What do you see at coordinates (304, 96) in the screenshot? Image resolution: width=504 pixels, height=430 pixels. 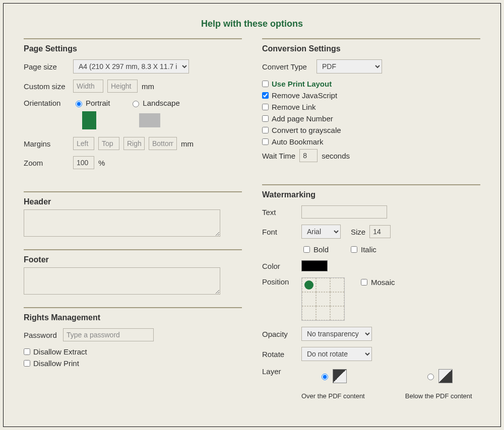 I see `remove-js-label: Remove JavaScript` at bounding box center [304, 96].